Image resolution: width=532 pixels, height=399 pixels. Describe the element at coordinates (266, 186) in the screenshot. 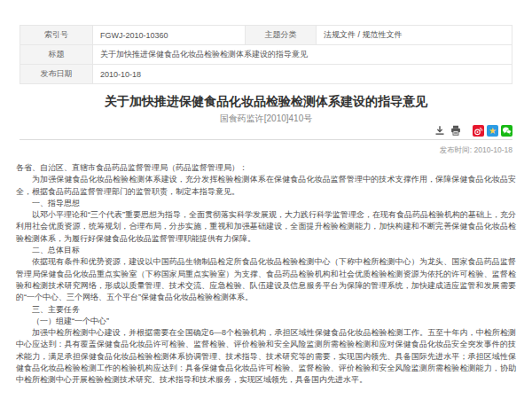

I see `intro-paragraph: 为加强保健食品化妆品检验检测体系建设，充分发挥检验检测体系在保健食品化妆品监督管…` at that location.